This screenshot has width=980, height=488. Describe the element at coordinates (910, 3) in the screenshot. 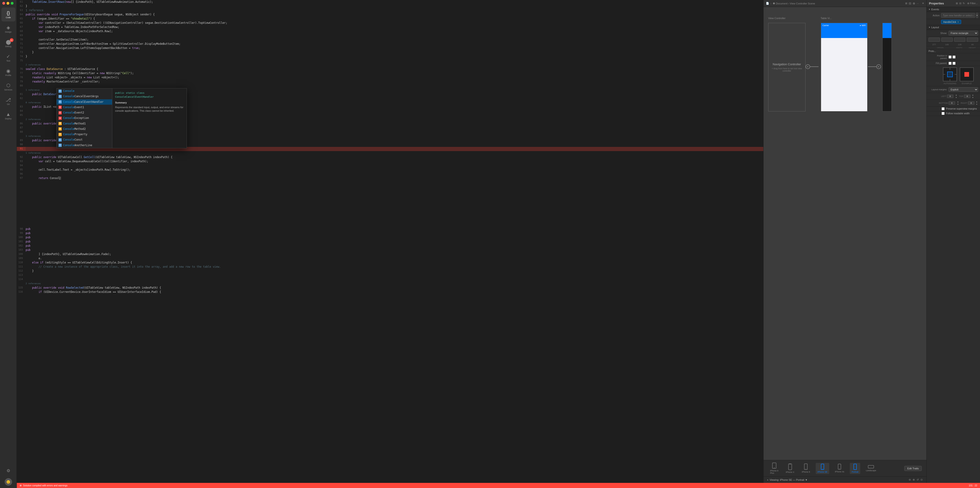

I see `zoom-out-icon: ⊟` at that location.